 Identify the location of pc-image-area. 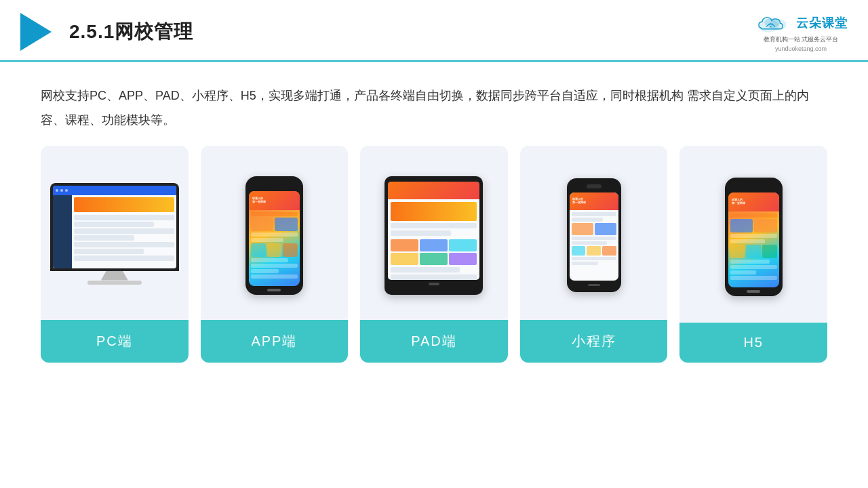
(115, 233).